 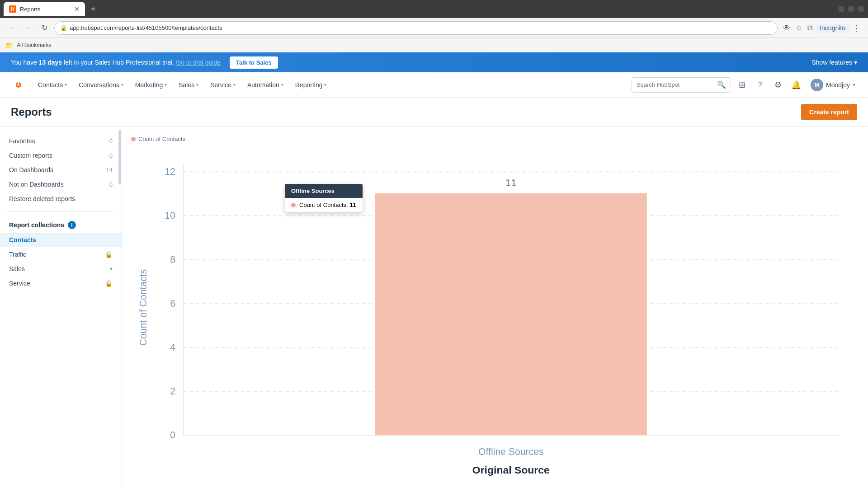 What do you see at coordinates (434, 62) in the screenshot?
I see `trial-banner: You have 13 days left in your Sales Hub …` at bounding box center [434, 62].